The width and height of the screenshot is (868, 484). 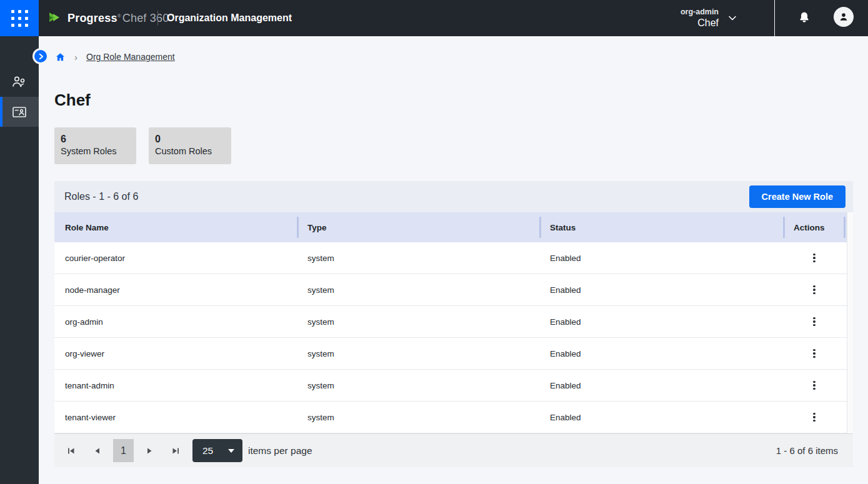 I want to click on brand-logo: Progress®Chef 360™, so click(x=111, y=18).